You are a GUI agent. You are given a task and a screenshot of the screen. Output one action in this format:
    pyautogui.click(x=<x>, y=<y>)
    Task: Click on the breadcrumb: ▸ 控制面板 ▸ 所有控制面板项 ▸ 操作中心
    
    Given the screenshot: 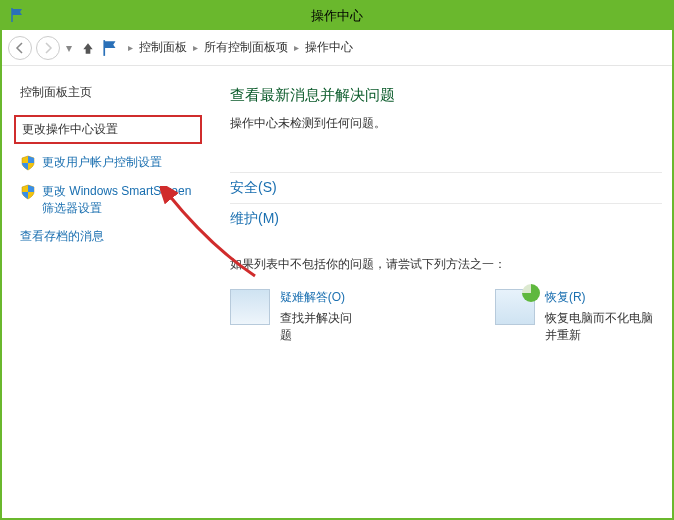 What is the action you would take?
    pyautogui.click(x=240, y=48)
    